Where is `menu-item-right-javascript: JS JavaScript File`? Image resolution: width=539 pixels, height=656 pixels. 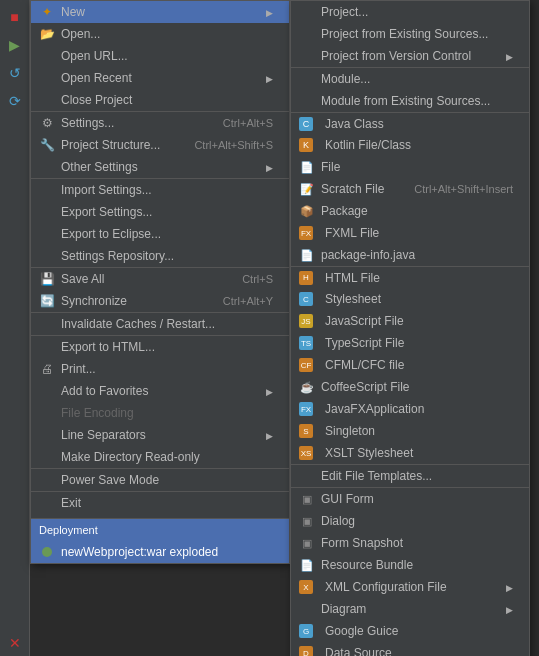
menu-item-right-javascript: JS JavaScript File is located at coordinates (410, 321).